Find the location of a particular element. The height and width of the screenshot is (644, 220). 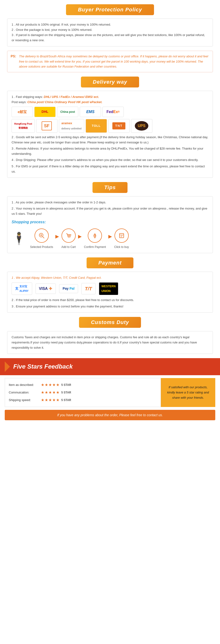

process-person-icon: 🕴 is located at coordinates (19, 238).